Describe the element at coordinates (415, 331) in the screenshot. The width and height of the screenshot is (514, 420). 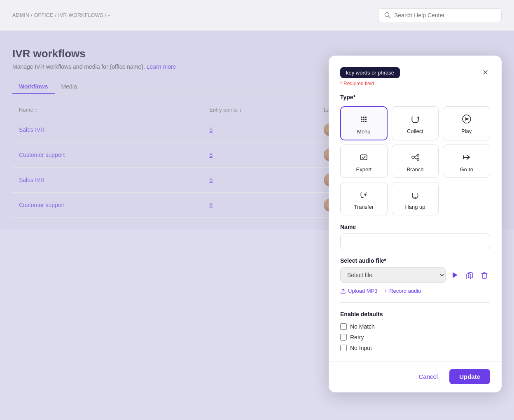
I see `enable-defaults-section: Enable defaults No Match Retry No Input` at that location.